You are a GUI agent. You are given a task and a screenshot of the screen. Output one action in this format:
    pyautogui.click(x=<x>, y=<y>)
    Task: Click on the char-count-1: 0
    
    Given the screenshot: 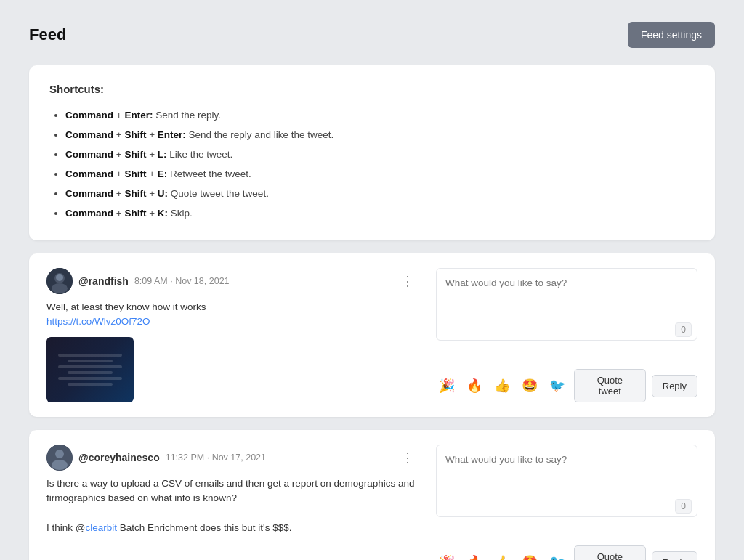 What is the action you would take?
    pyautogui.click(x=683, y=330)
    